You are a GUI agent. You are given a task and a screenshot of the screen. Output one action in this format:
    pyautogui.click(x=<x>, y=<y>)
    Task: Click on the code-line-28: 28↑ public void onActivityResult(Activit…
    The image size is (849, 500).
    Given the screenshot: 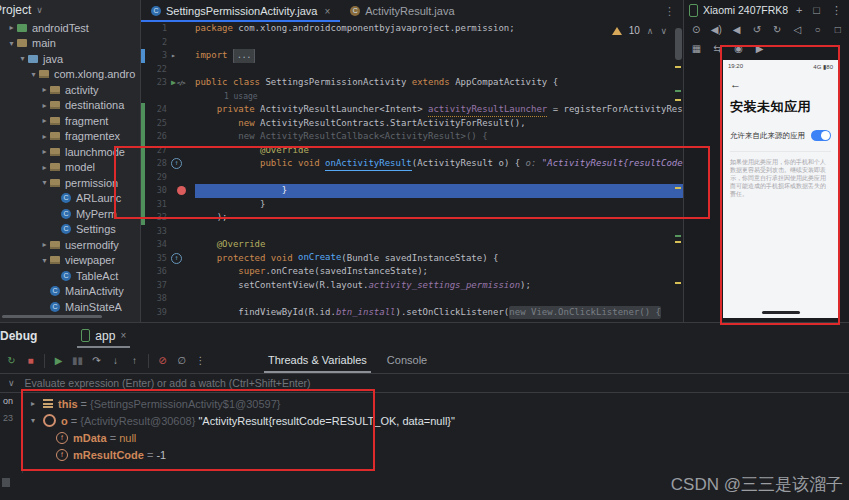 What is the action you would take?
    pyautogui.click(x=412, y=164)
    